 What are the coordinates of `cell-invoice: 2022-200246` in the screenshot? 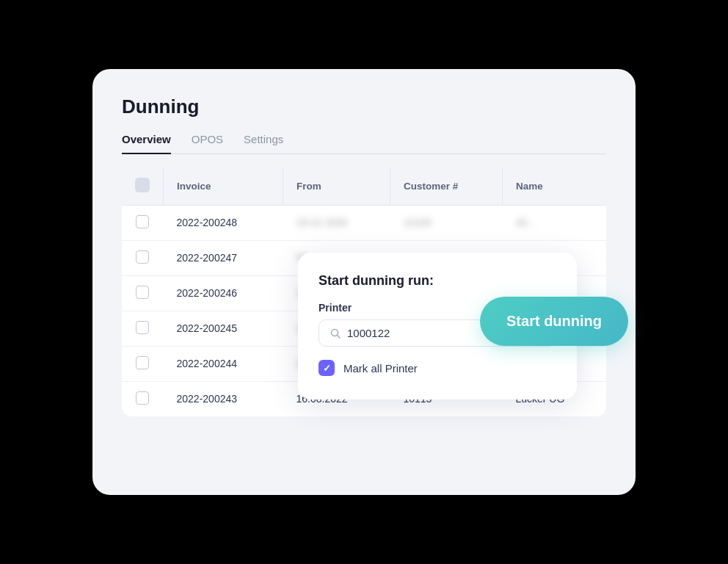 It's located at (223, 293).